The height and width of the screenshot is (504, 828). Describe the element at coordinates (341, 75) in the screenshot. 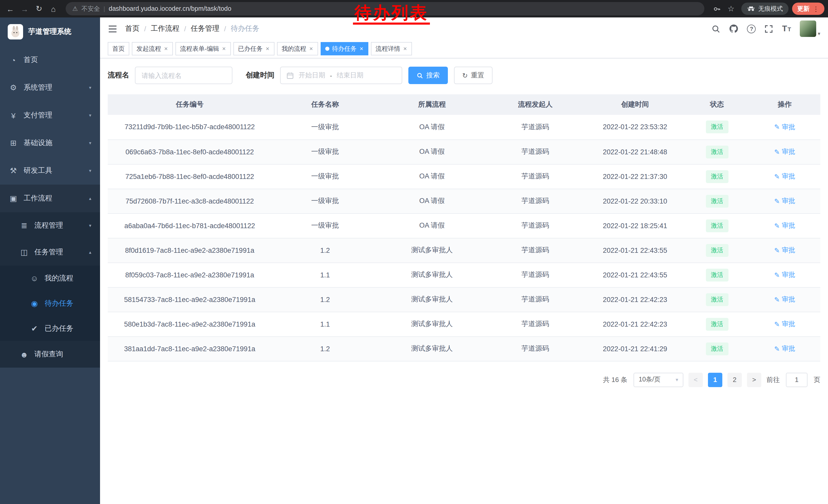

I see `date-range-picker: 开始日期 - 结束日期` at that location.